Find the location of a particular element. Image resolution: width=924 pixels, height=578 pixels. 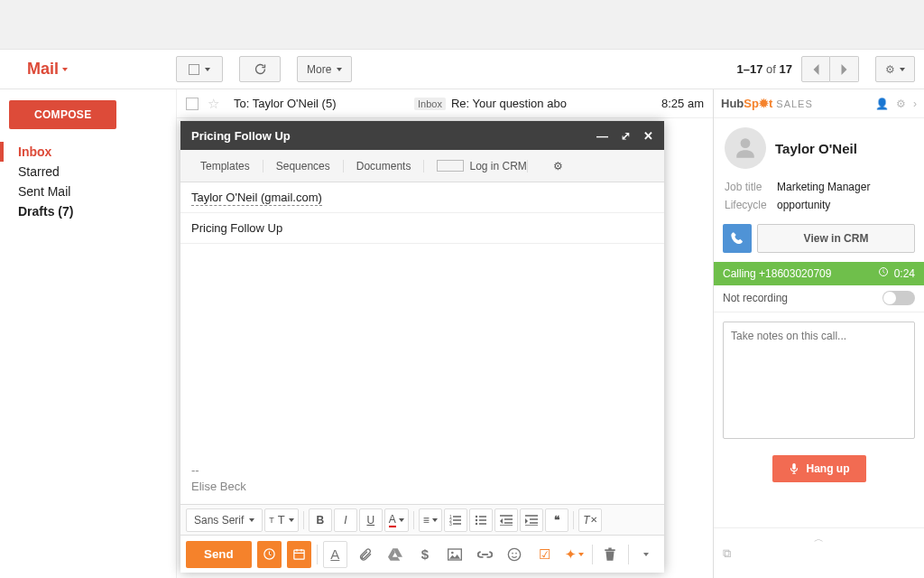

subject-field: Pricing Follow Up is located at coordinates (422, 228).